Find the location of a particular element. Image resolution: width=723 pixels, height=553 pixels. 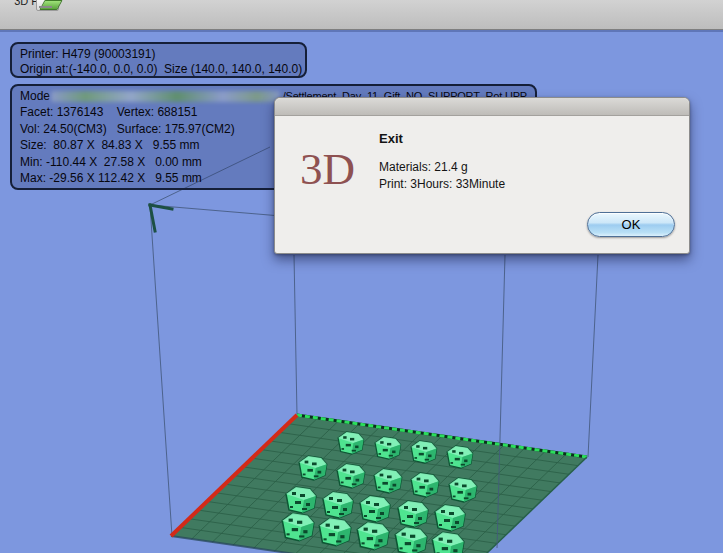

ok-button: OK is located at coordinates (631, 224).